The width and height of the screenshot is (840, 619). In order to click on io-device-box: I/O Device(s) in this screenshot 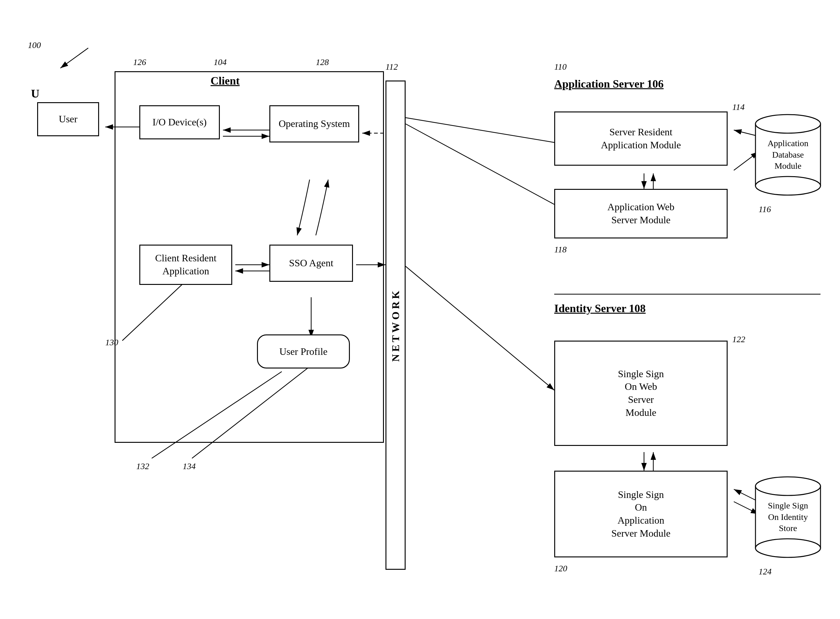, I will do `click(180, 122)`.